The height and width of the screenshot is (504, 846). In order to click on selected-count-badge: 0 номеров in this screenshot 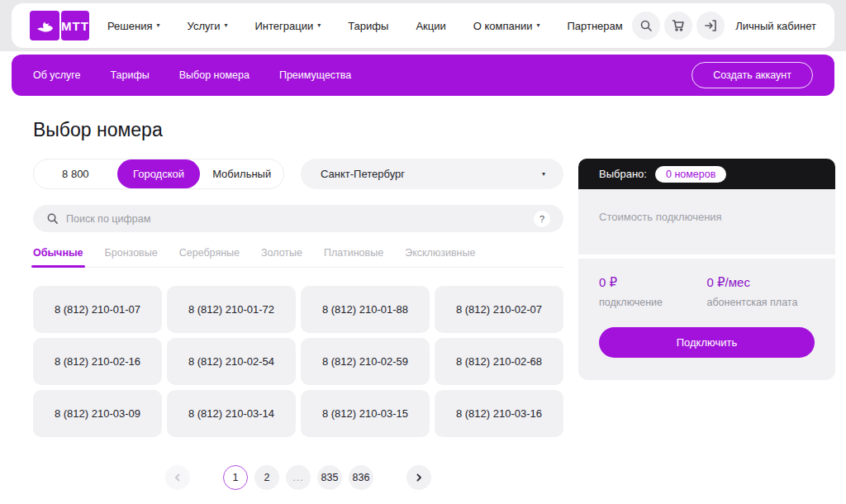, I will do `click(691, 174)`.